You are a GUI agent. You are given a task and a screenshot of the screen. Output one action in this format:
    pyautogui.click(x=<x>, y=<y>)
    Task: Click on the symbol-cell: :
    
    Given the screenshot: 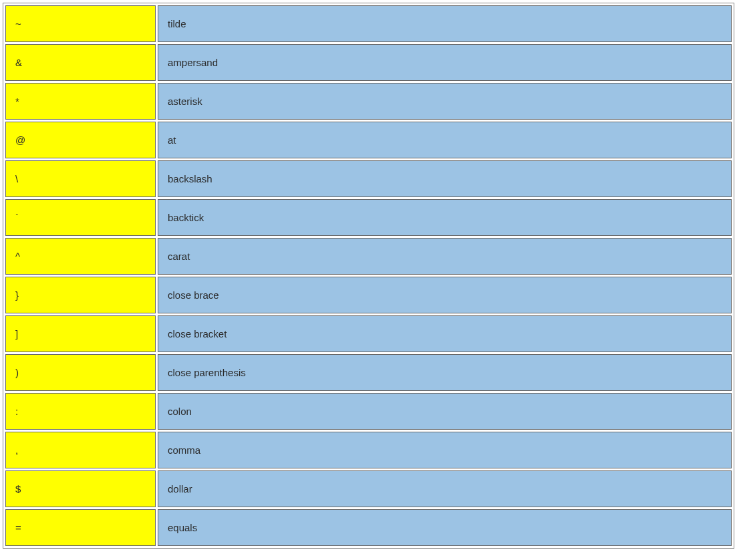 What is the action you would take?
    pyautogui.click(x=80, y=412)
    